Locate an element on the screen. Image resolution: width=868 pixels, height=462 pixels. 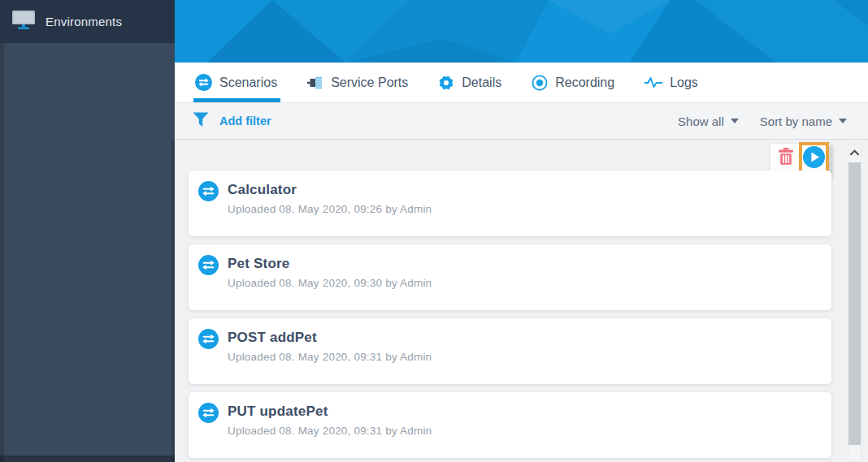
show-all-value: Show all is located at coordinates (701, 122).